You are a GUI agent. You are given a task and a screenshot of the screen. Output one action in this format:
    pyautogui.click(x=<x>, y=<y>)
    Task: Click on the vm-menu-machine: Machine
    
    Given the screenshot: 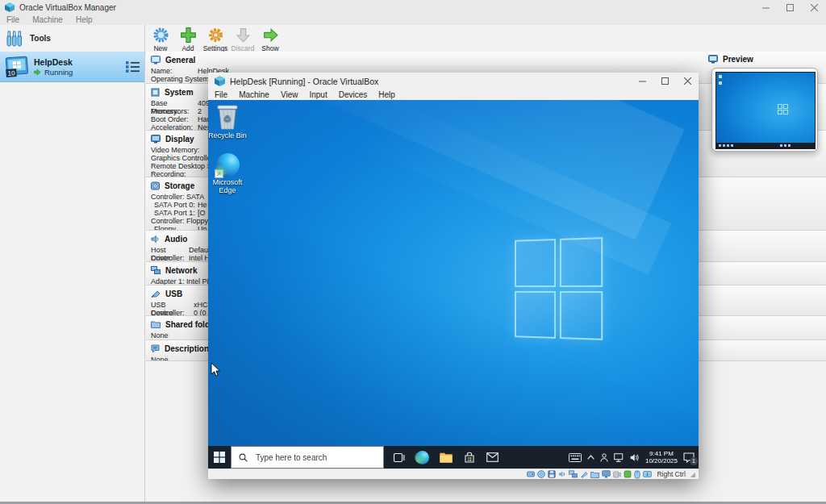 What is the action you would take?
    pyautogui.click(x=254, y=95)
    